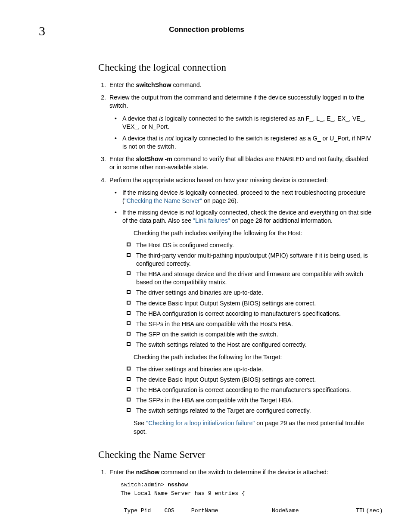 The height and width of the screenshot is (532, 411). Describe the element at coordinates (200, 423) in the screenshot. I see `link-loop-init-failure: "Checking for a loop initialization fail…` at that location.